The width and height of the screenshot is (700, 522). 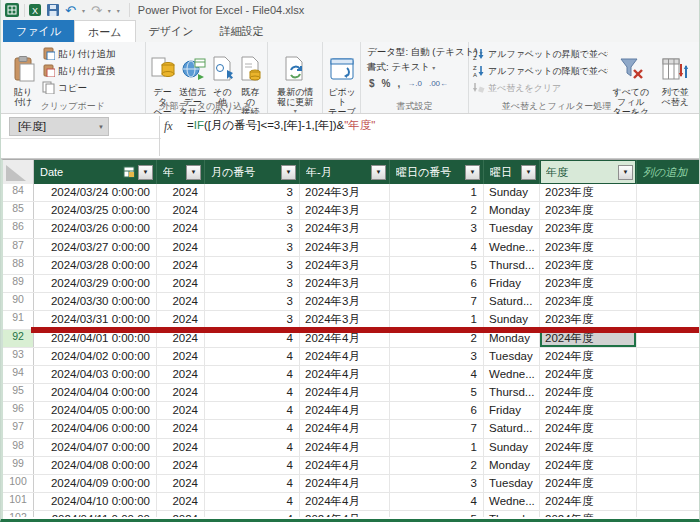 I want to click on cell-date: 2024/03/29 0:00:00, so click(x=96, y=284).